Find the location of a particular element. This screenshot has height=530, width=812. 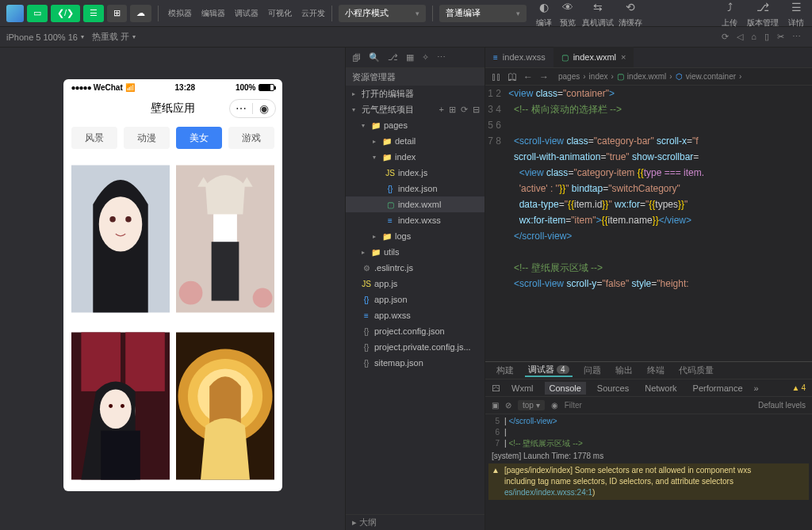

bp-tab-problems: 问题 is located at coordinates (592, 371).